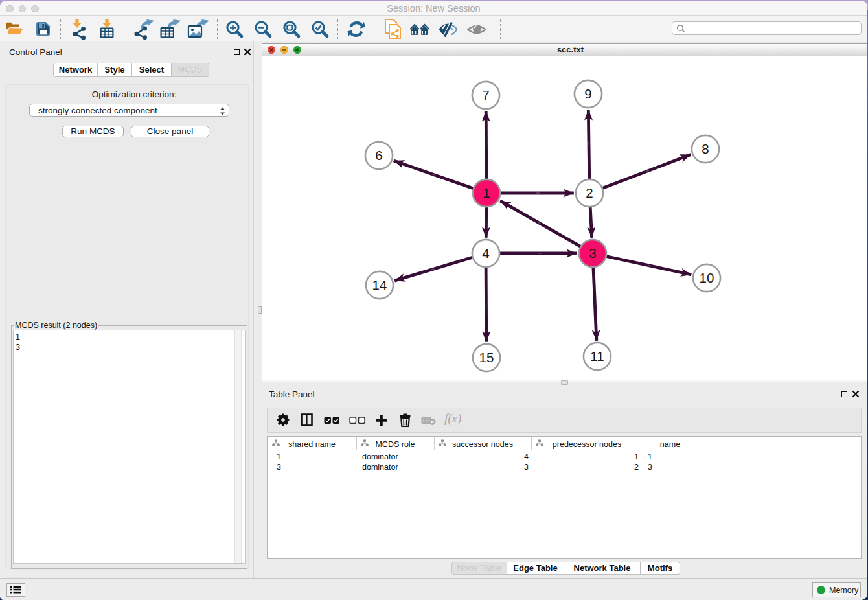 This screenshot has width=868, height=600. Describe the element at coordinates (597, 356) in the screenshot. I see `svg-text: 11` at that location.